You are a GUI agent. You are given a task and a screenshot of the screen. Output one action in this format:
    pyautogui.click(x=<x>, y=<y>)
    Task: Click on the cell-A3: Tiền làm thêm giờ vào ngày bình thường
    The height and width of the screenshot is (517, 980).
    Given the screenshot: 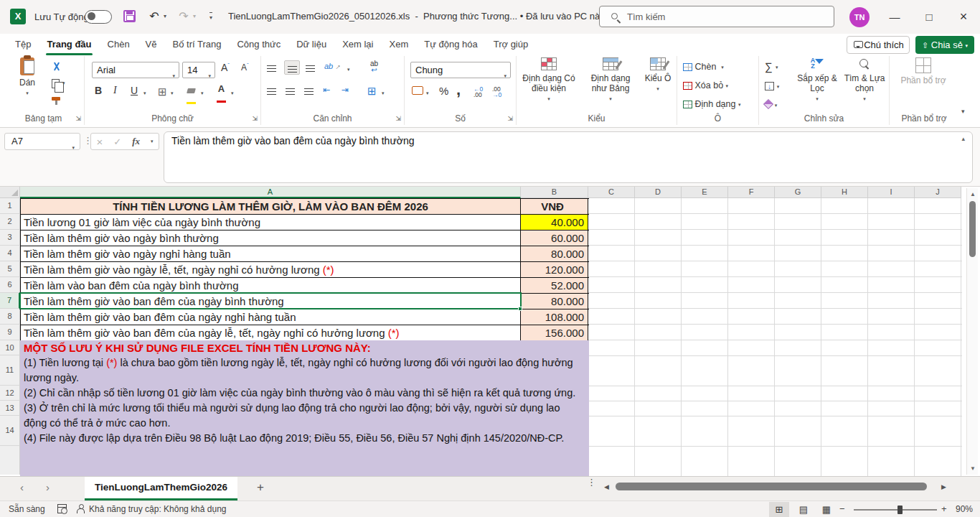 What is the action you would take?
    pyautogui.click(x=270, y=238)
    